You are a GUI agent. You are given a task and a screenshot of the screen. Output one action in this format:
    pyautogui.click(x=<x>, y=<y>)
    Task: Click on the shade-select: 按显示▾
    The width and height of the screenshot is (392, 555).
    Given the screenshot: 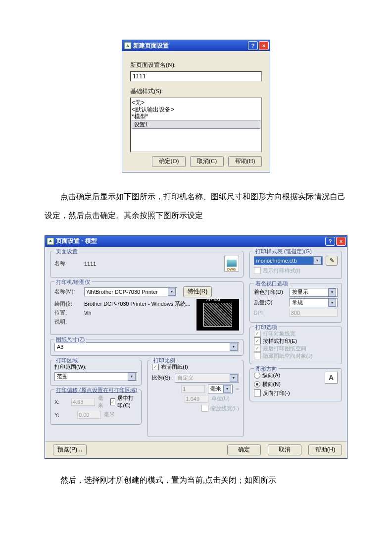 What is the action you would take?
    pyautogui.click(x=314, y=292)
    